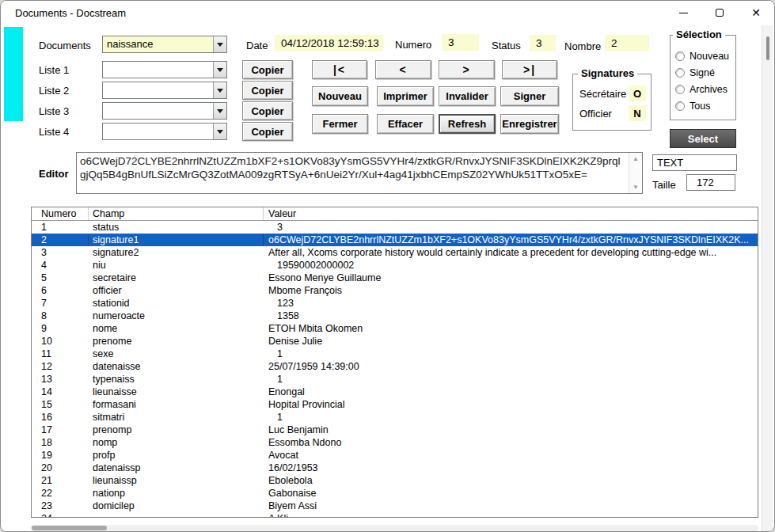 This screenshot has height=532, width=775. What do you see at coordinates (165, 44) in the screenshot?
I see `documents-combobox: naissance` at bounding box center [165, 44].